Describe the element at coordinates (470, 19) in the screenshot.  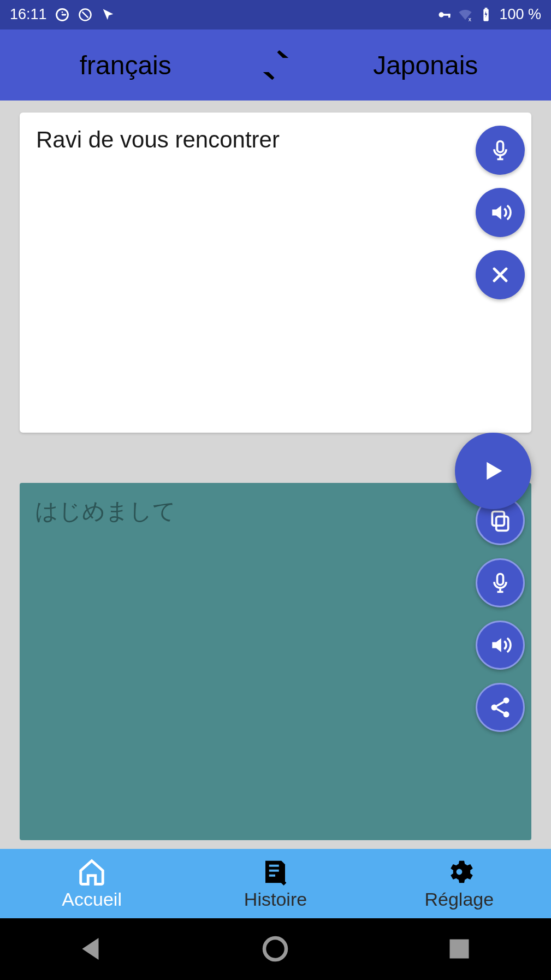
I see `svg-text: x` at that location.